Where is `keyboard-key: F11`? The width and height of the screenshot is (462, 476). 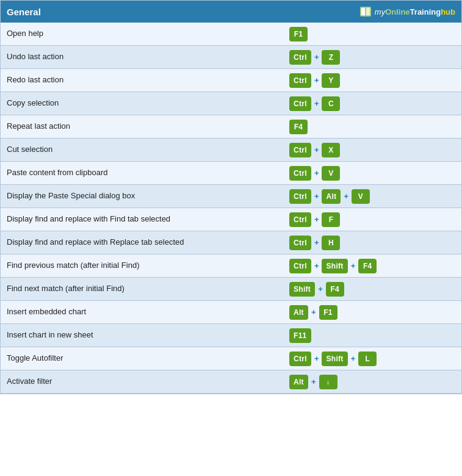
keyboard-key: F11 is located at coordinates (300, 336).